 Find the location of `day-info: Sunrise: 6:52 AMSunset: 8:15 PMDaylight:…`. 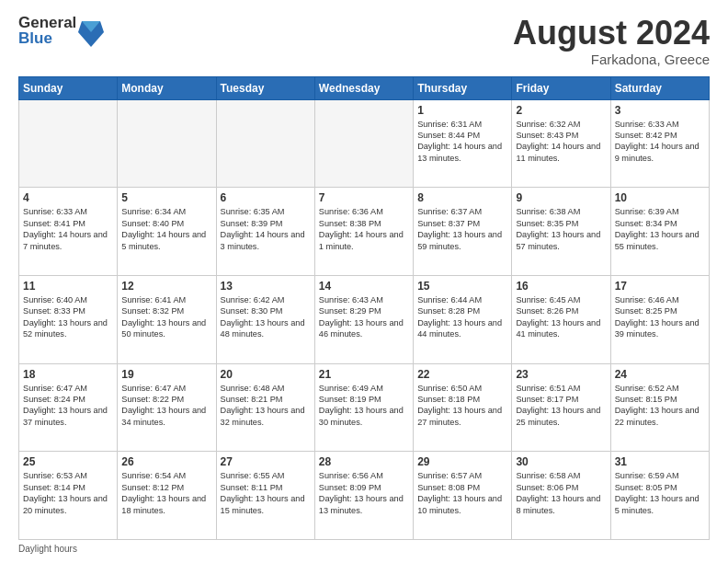

day-info: Sunrise: 6:52 AMSunset: 8:15 PMDaylight:… is located at coordinates (660, 406).